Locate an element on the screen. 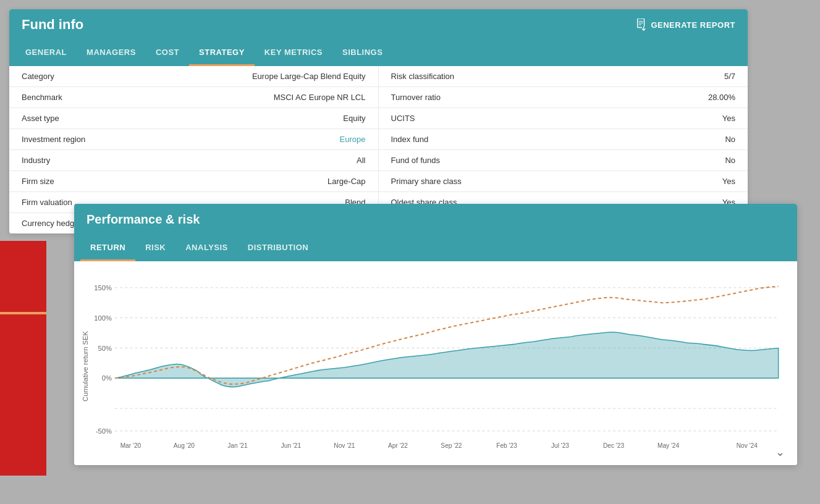 The width and height of the screenshot is (820, 504). perf-tabs: RETURN RISK ANALYSIS DISTRIBUTION is located at coordinates (436, 248).